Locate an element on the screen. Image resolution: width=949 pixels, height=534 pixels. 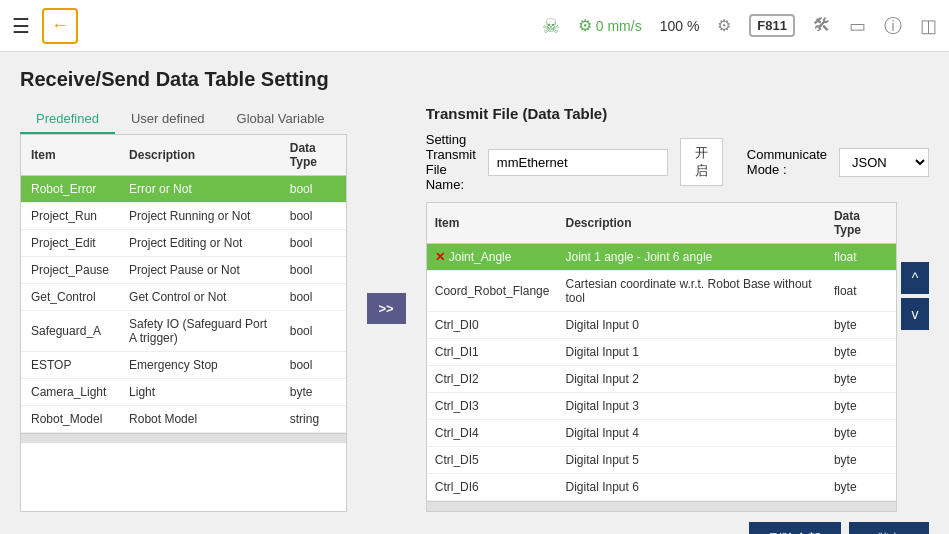
cell-item: Ctrl_DI1 is located at coordinates (492, 352).